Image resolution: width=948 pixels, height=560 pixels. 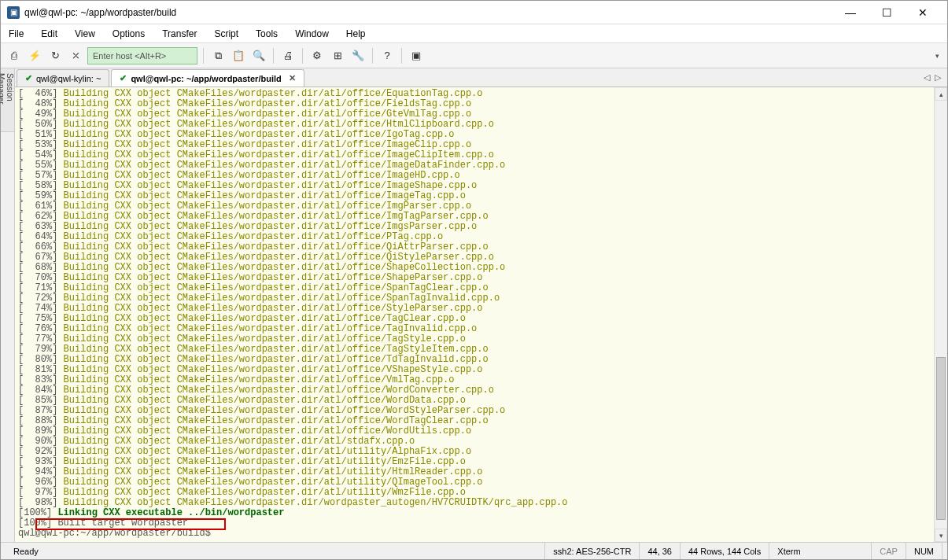 I want to click on minimize-button: —, so click(x=850, y=13).